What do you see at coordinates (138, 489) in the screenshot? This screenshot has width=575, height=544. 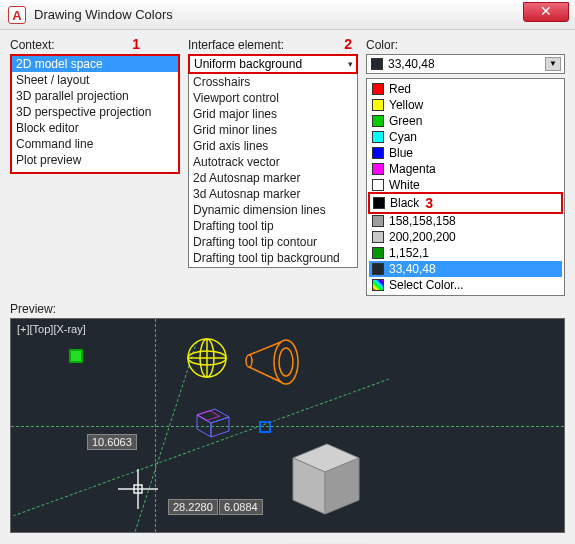 I see `crosshair-icon` at bounding box center [138, 489].